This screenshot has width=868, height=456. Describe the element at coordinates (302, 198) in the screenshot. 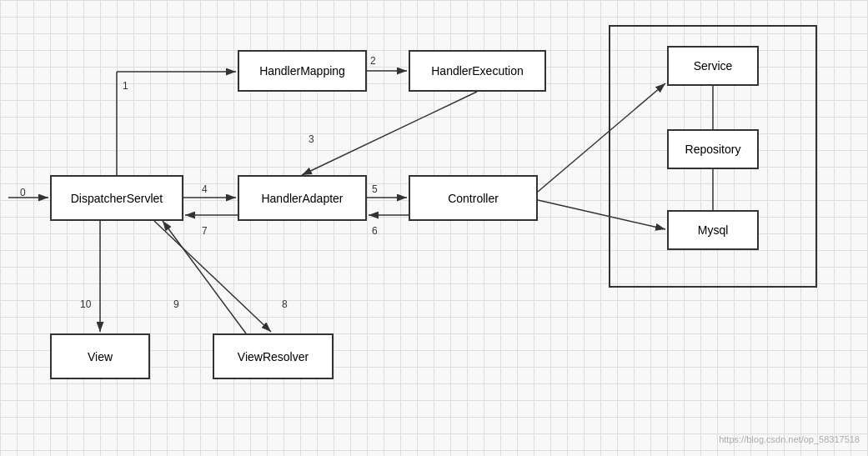

I see `handler-adapter-label: HandlerAdapter` at that location.